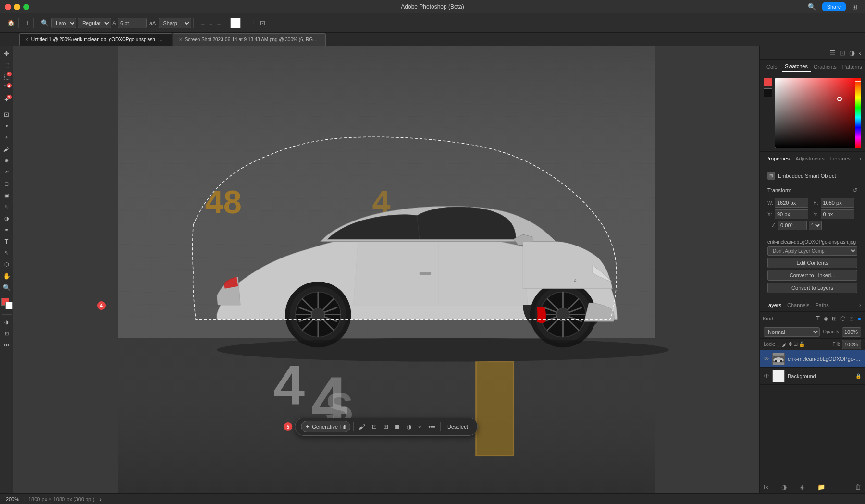 This screenshot has width=865, height=504. I want to click on angle-input, so click(792, 225).